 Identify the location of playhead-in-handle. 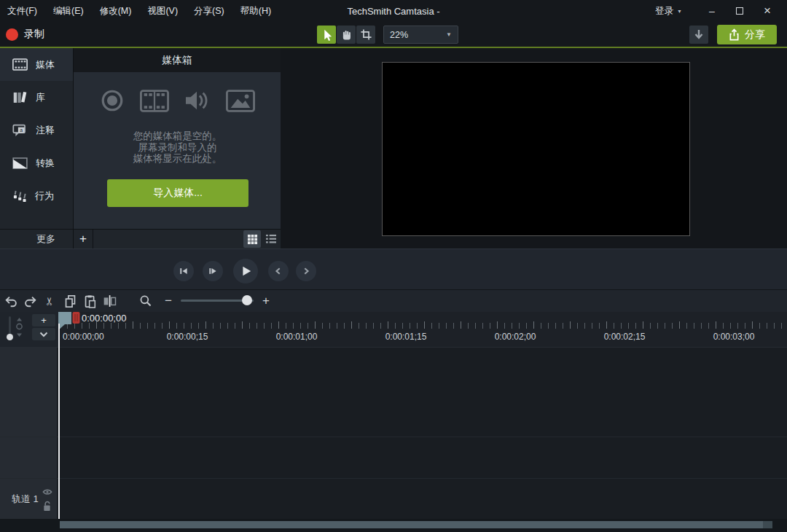
(65, 321).